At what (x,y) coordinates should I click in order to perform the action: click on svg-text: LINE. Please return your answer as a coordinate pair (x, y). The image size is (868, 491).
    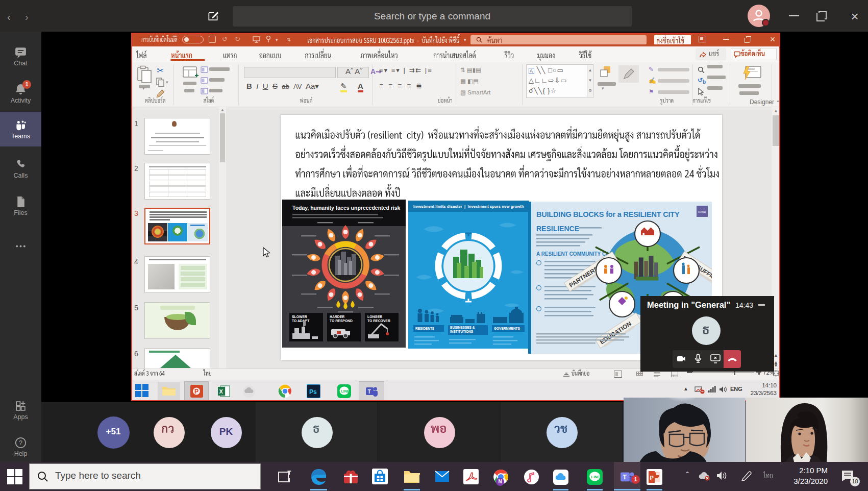
    Looking at the image, I should click on (596, 477).